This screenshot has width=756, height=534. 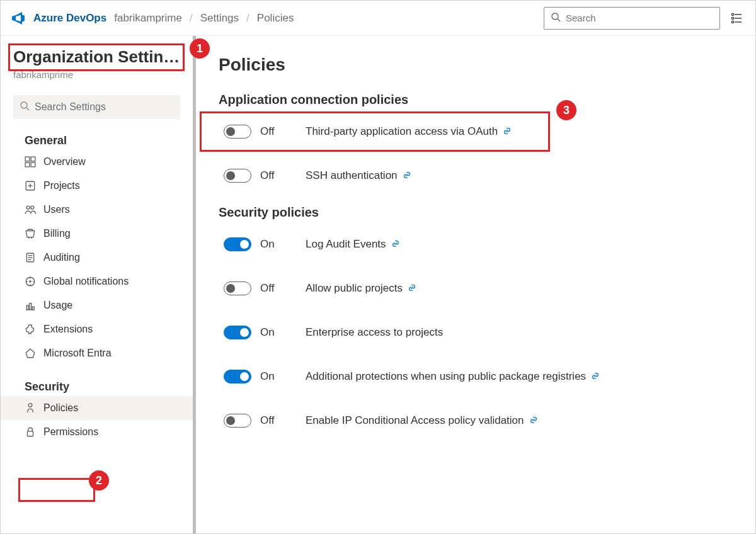 I want to click on notifications-icon, so click(x=30, y=281).